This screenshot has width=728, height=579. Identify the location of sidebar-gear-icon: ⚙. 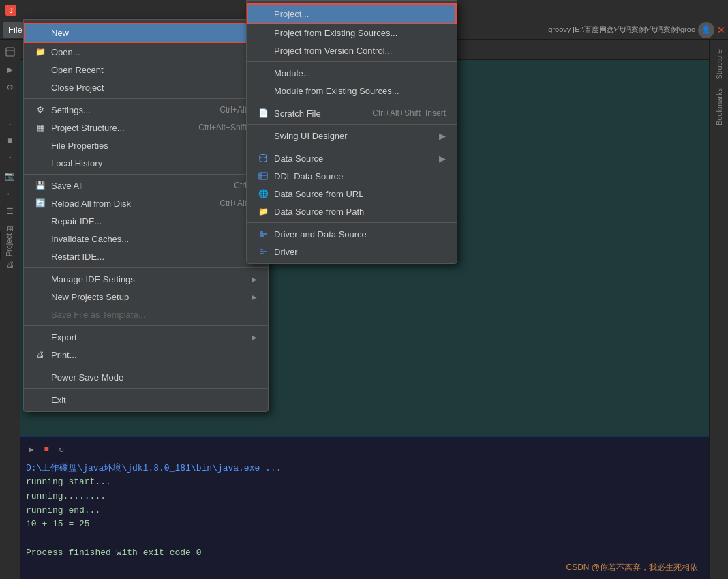
(10, 87).